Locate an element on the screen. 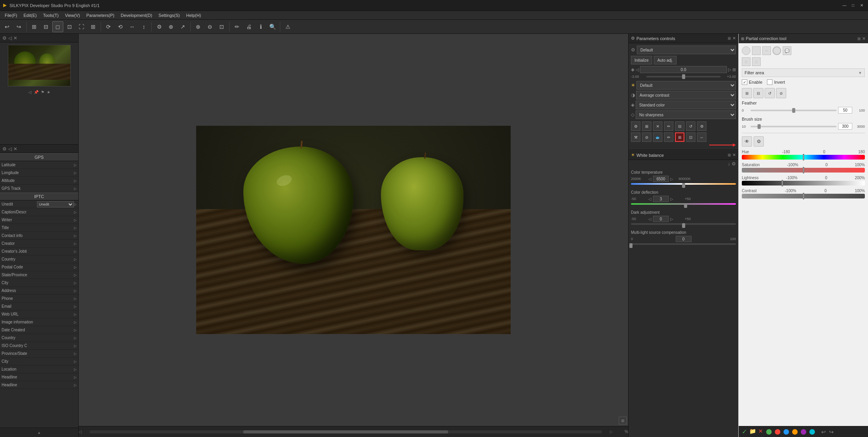 The image size is (868, 437). tool-6: ↺ is located at coordinates (691, 126).